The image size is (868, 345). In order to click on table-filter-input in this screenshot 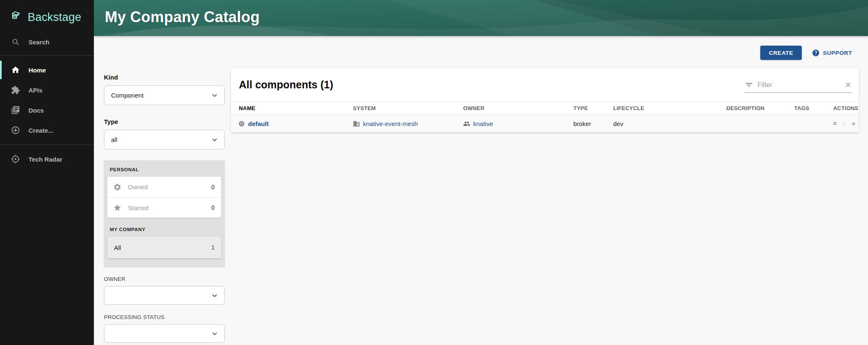, I will do `click(799, 85)`.